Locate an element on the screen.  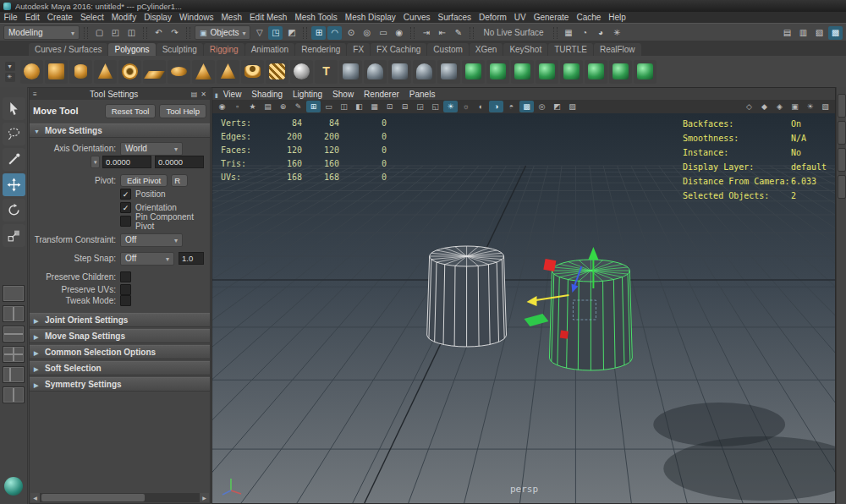
output-connections-icon: ⇤ is located at coordinates (442, 33).